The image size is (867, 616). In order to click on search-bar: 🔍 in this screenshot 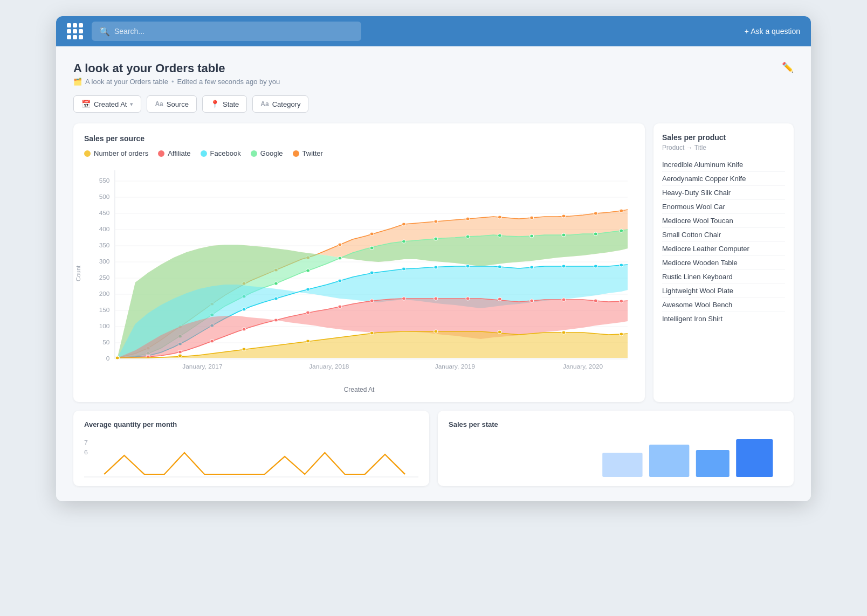, I will do `click(226, 31)`.